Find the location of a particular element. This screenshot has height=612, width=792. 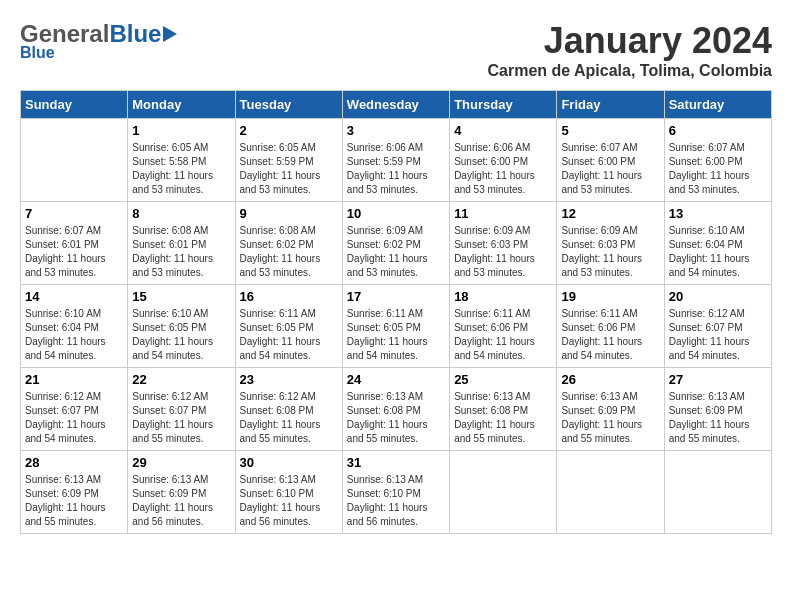

day-number: 6 is located at coordinates (718, 130).